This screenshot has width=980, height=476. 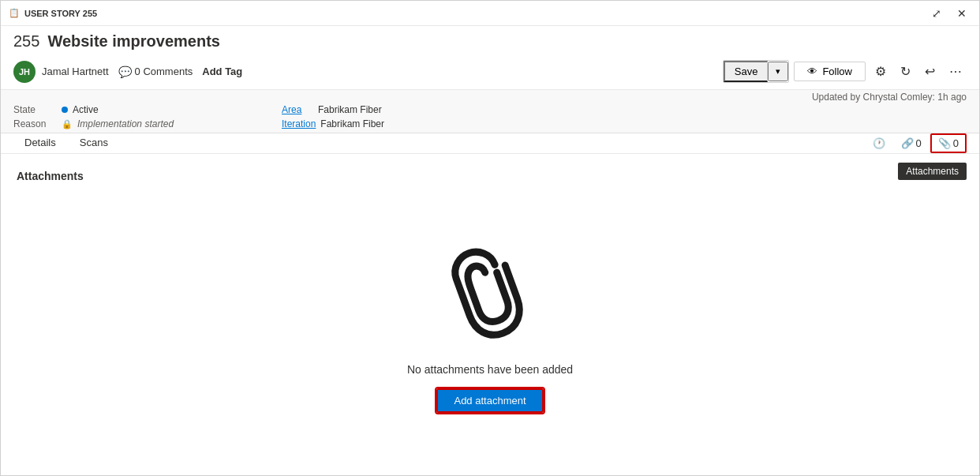 I want to click on iteration-label: Iteration, so click(x=298, y=124).